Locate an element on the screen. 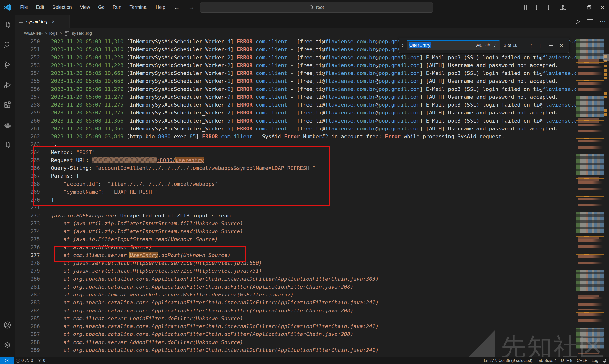  remote-indicator: >< is located at coordinates (7, 361).